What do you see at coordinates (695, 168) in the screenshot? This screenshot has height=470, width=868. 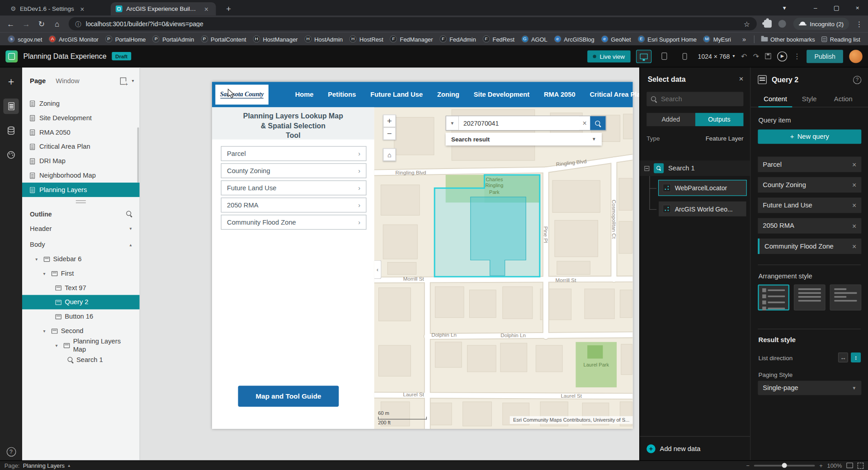 I see `data-group-row: Search 1` at bounding box center [695, 168].